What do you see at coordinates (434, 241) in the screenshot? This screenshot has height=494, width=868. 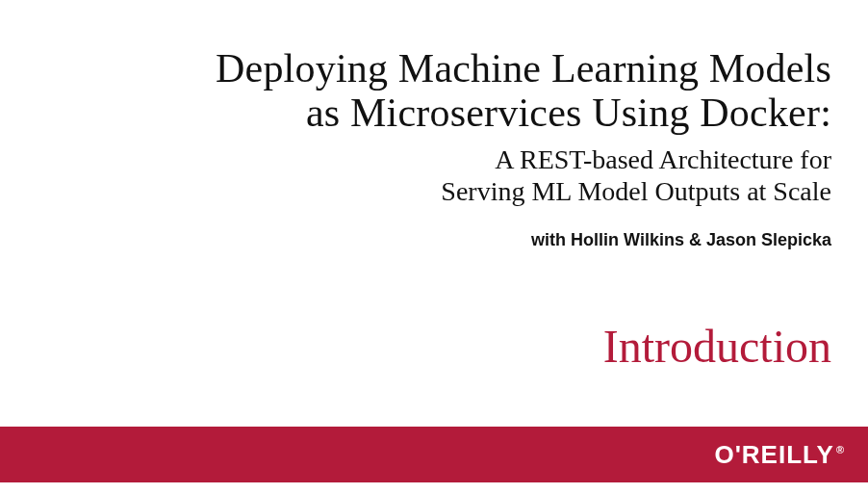 I see `slide-authors: with Hollin Wilkins & Jason Slepicka` at bounding box center [434, 241].